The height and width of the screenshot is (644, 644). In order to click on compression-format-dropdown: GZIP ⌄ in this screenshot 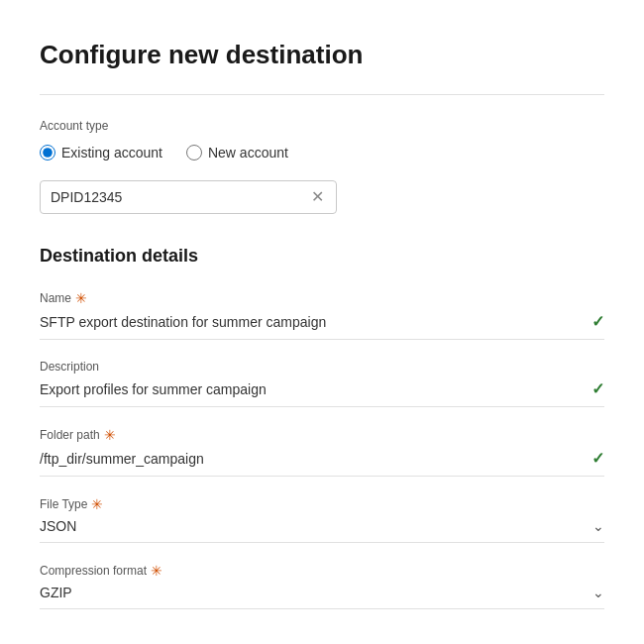, I will do `click(322, 596)`.